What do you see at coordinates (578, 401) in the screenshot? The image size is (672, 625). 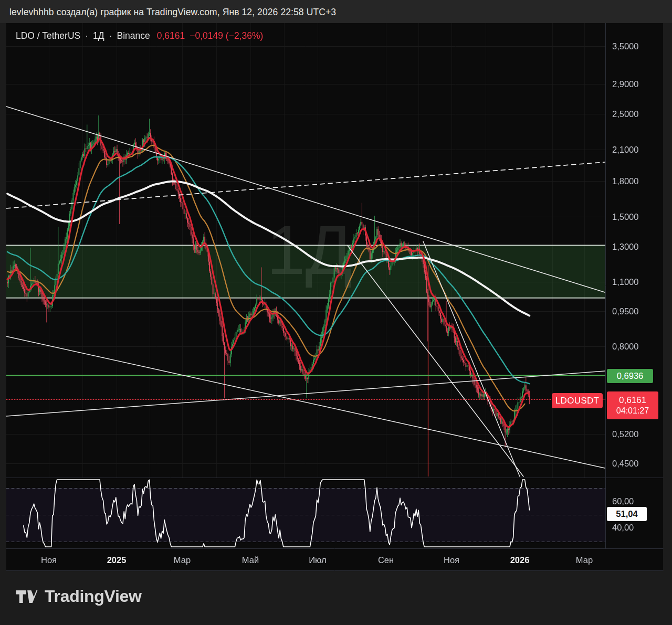 I see `symbol-flag-text: LDOUSDT` at bounding box center [578, 401].